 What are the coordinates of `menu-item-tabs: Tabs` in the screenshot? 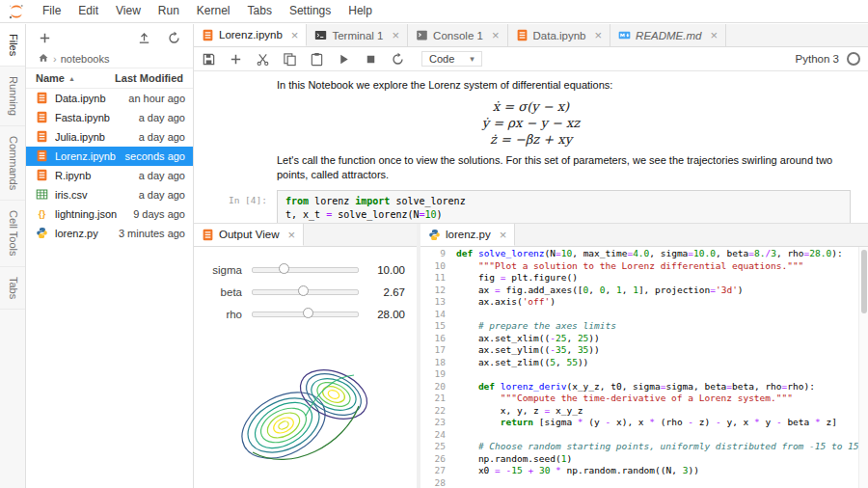 It's located at (260, 12).